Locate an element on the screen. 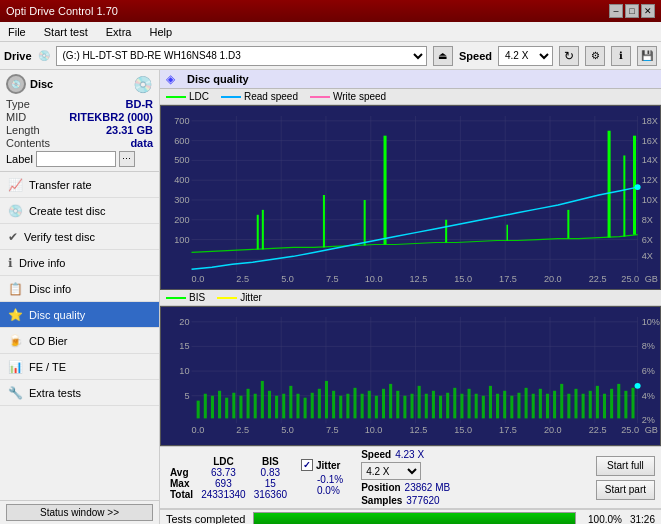 The image size is (661, 524). sidebar-item-disc-quality: ⭐ Disc quality is located at coordinates (80, 315).